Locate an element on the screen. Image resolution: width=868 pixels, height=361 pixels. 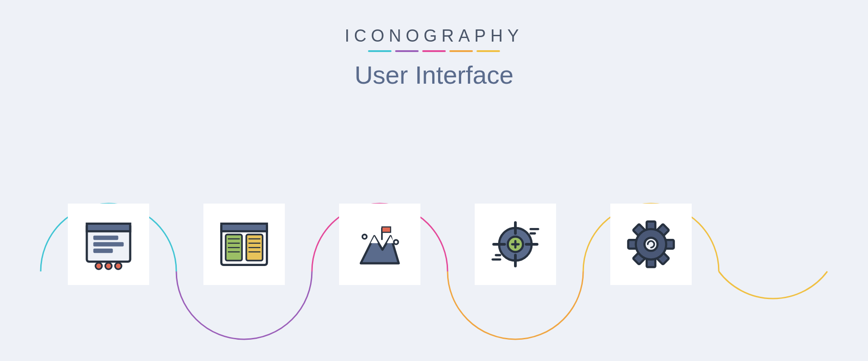
underline-cyan is located at coordinates (380, 51).